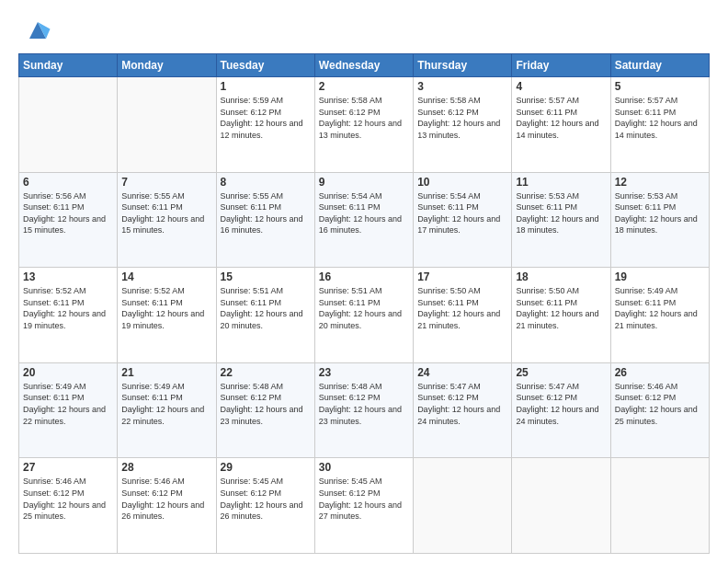 This screenshot has height=563, width=728. I want to click on day-number: 30, so click(364, 467).